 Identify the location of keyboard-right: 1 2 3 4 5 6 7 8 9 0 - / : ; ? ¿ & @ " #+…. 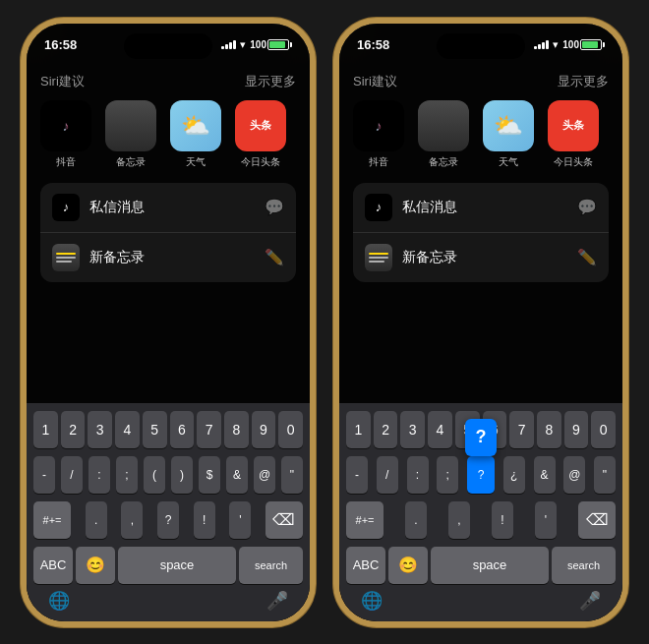
(481, 512).